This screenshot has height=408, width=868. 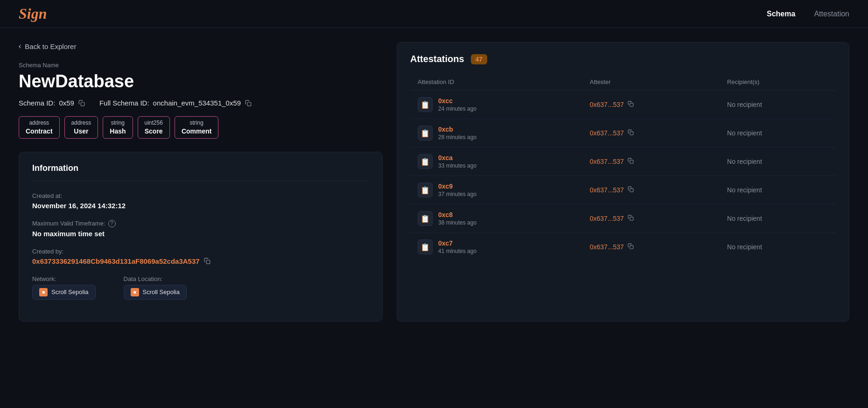 What do you see at coordinates (497, 190) in the screenshot?
I see `att-id-cell-3: 📋 0xc9 37 minutes ago` at bounding box center [497, 190].